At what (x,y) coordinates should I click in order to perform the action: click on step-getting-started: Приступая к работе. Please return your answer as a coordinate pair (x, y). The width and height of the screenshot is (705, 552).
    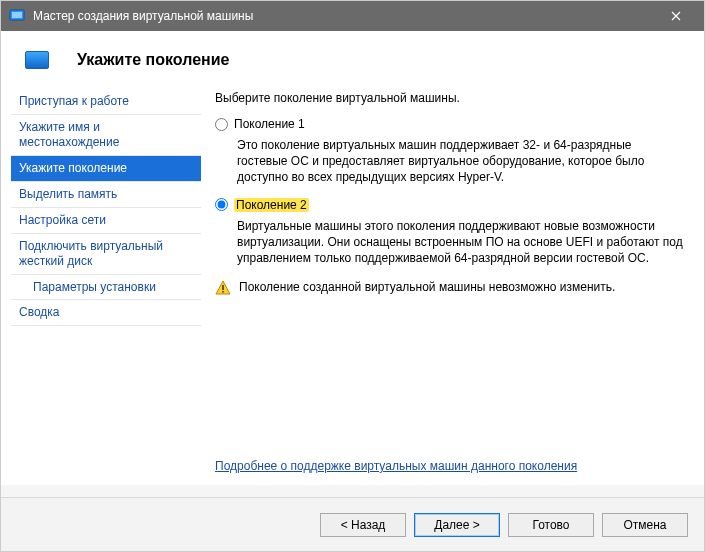
    Looking at the image, I should click on (106, 102).